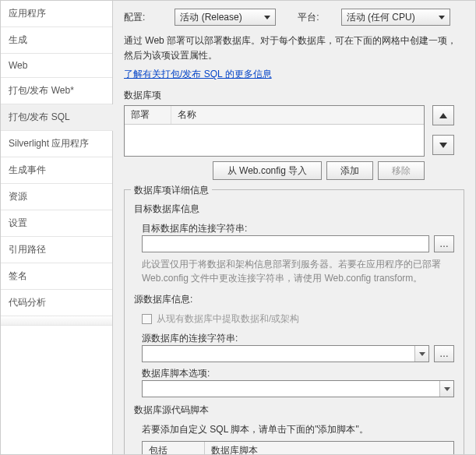 This screenshot has width=476, height=455. Describe the element at coordinates (18, 223) in the screenshot. I see `sidebar-item-label: 设置` at that location.